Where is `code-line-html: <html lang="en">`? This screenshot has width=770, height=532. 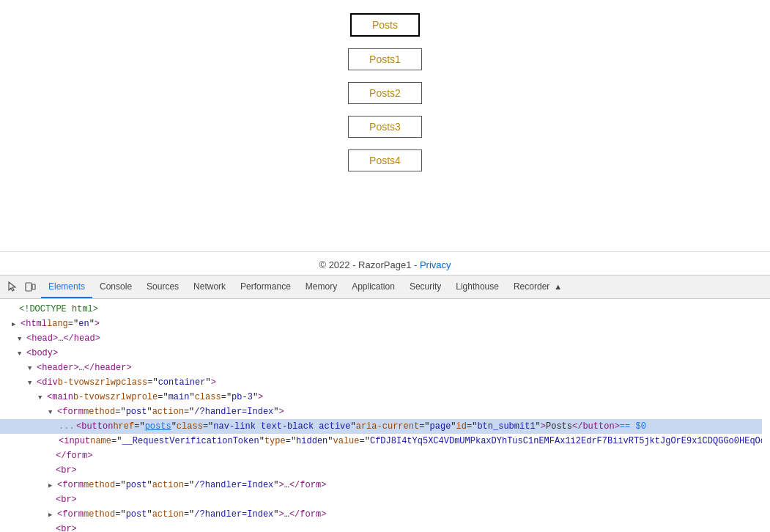
code-line-html: <html lang="en"> is located at coordinates (385, 324).